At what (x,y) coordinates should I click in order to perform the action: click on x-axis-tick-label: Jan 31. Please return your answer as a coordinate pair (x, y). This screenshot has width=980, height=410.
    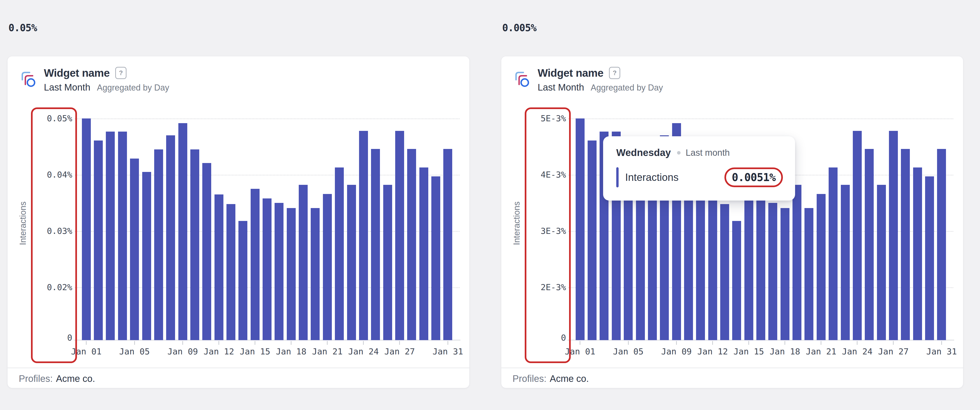
    Looking at the image, I should click on (448, 351).